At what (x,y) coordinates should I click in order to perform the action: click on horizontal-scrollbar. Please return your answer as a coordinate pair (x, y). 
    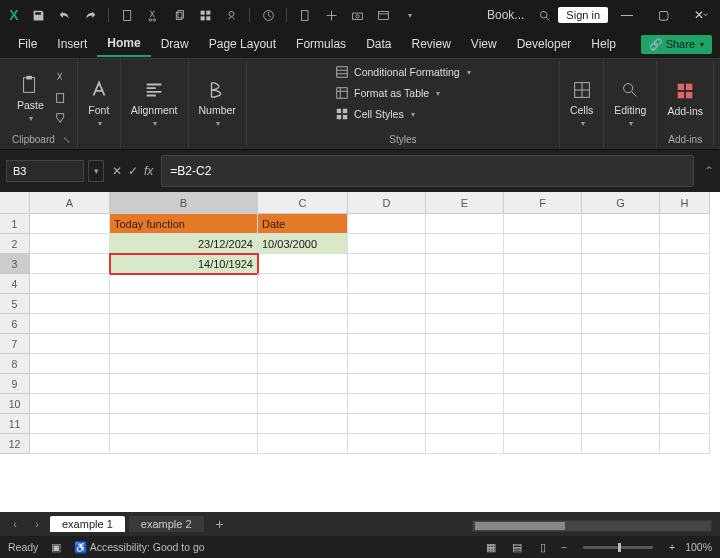
    Looking at the image, I should click on (592, 526).